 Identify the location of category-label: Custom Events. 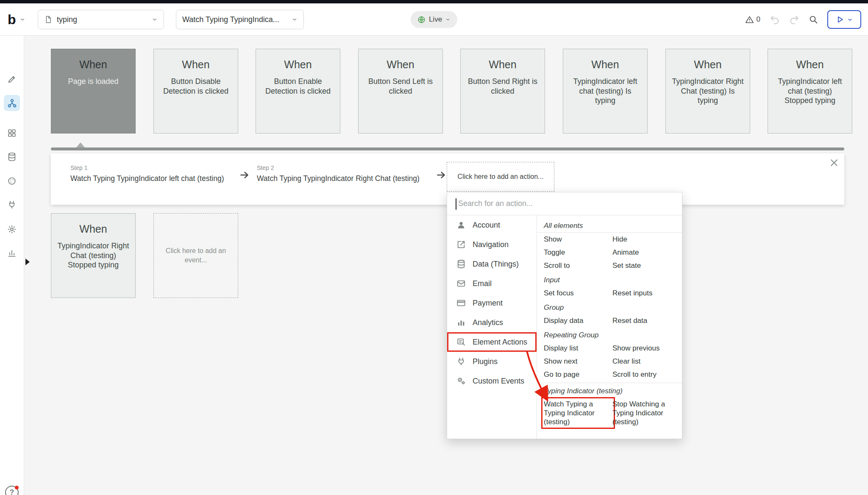
(498, 381).